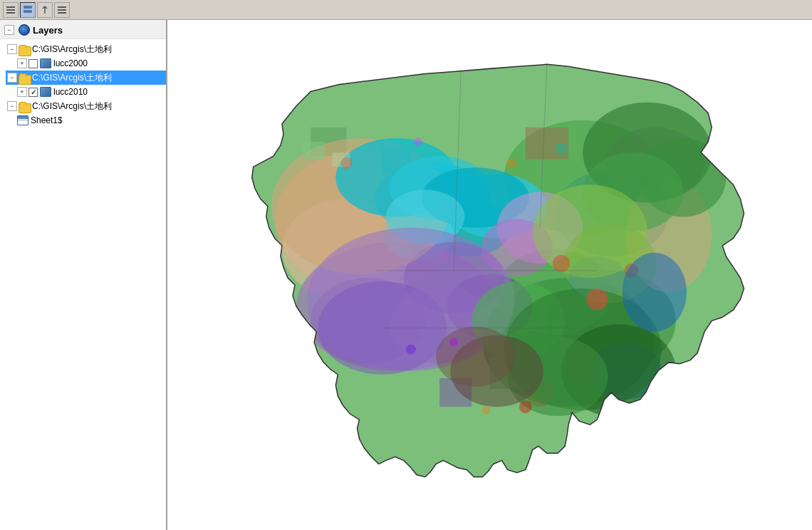  I want to click on sheet1-label: Sheet1$, so click(47, 120).